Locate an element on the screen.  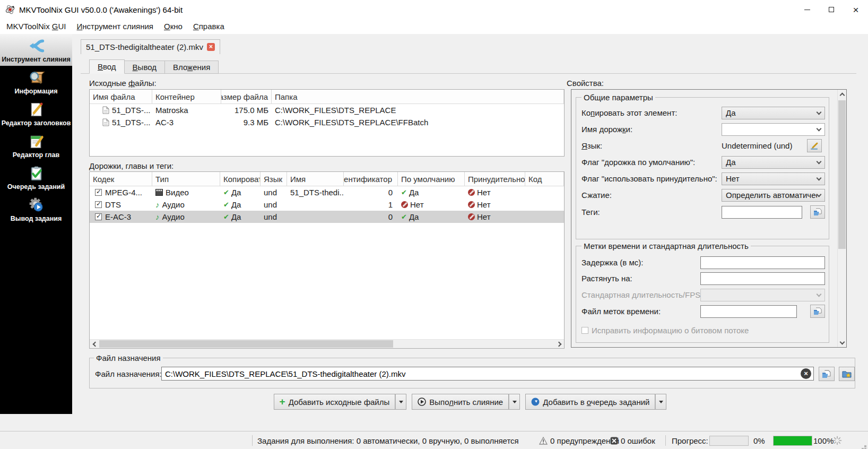
destination-group: Файл назначения Файл назначения: × is located at coordinates (472, 373).